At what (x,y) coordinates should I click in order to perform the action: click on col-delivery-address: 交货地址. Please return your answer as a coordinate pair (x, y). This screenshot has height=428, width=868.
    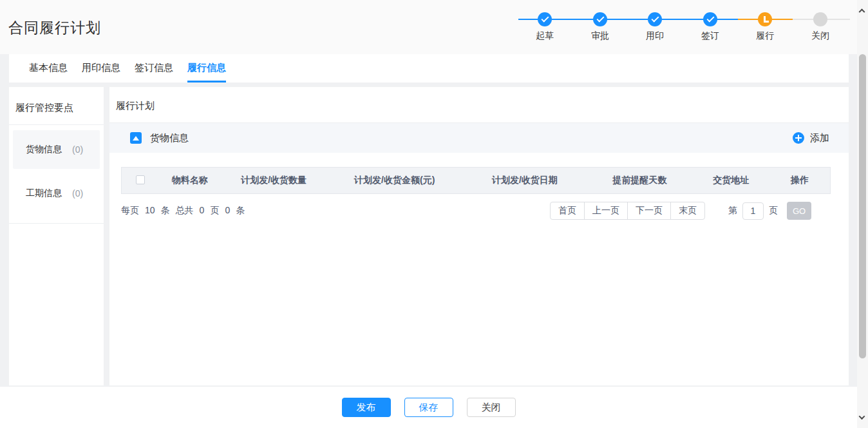
    Looking at the image, I should click on (731, 180).